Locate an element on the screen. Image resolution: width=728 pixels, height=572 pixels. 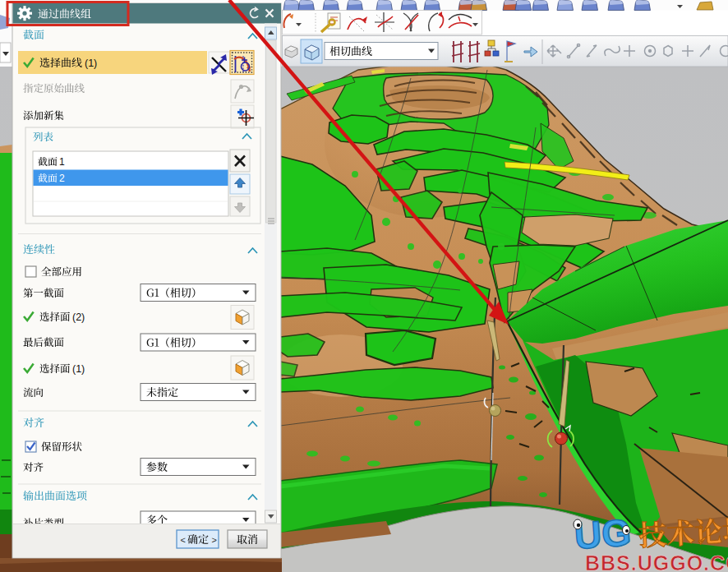
svg-text: BBS.UGGO.COM is located at coordinates (657, 562).